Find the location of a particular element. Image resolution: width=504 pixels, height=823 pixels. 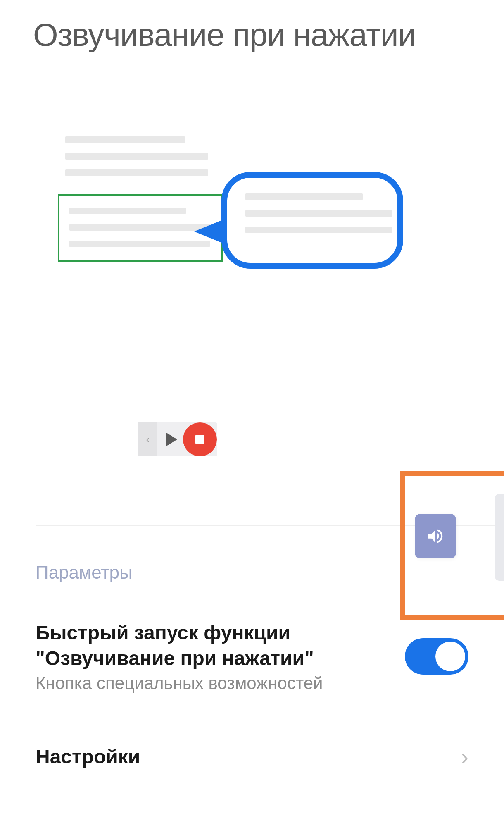

stop-button is located at coordinates (200, 439).